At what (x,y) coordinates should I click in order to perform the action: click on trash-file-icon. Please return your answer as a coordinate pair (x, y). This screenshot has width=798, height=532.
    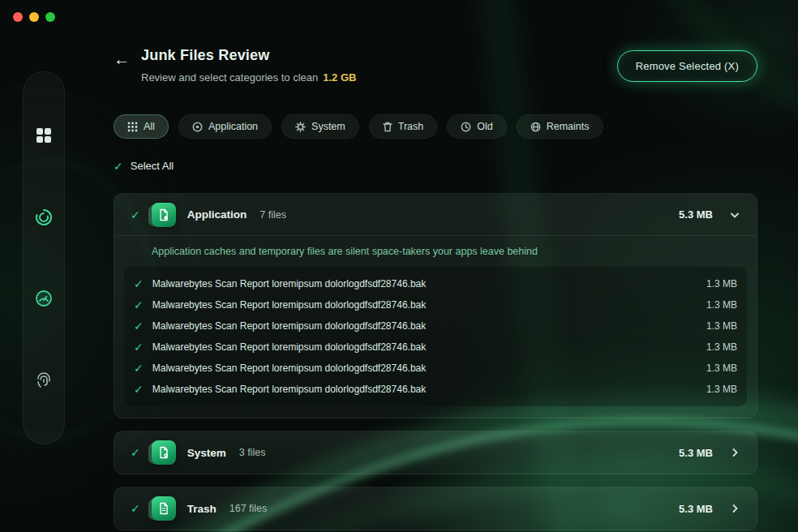
    Looking at the image, I should click on (164, 508).